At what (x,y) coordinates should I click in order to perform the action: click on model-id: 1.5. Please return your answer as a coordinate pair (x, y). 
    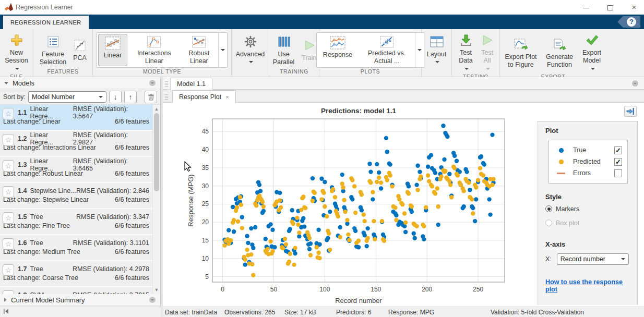
    Looking at the image, I should click on (22, 217).